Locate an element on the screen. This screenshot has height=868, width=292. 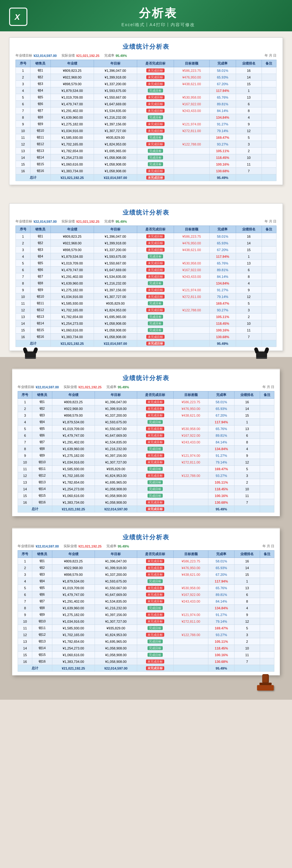
cell-target: ¥1,534,835.00 is located at coordinates (116, 442).